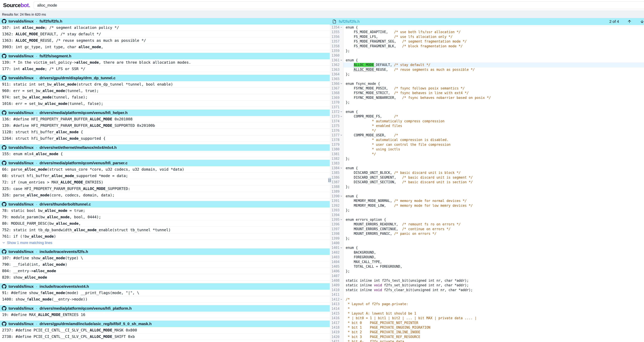 The image size is (644, 342). What do you see at coordinates (165, 176) in the screenshot?
I see `match-row: 68: struct hfi_buffer_alloc_mode_support…` at bounding box center [165, 176].